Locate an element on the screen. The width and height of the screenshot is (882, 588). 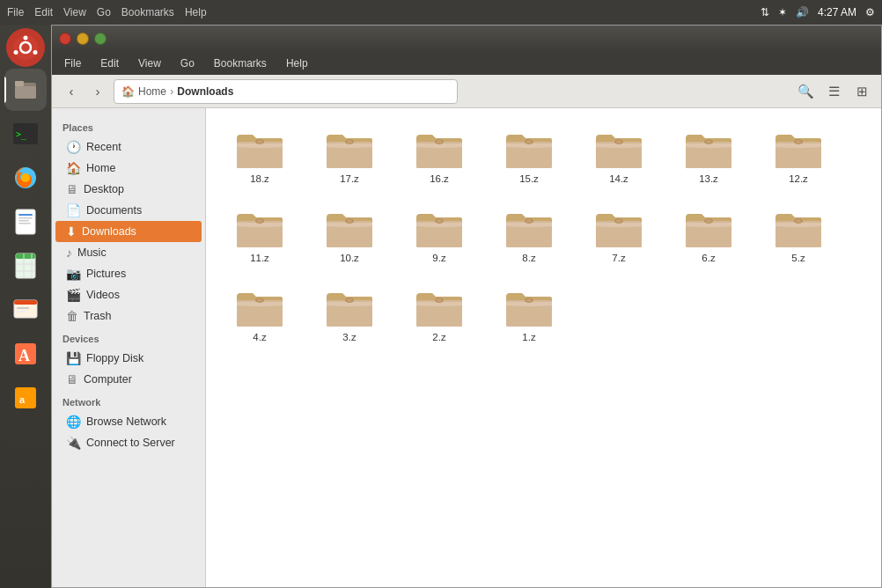
computer-icon: 🖥 is located at coordinates (72, 379).